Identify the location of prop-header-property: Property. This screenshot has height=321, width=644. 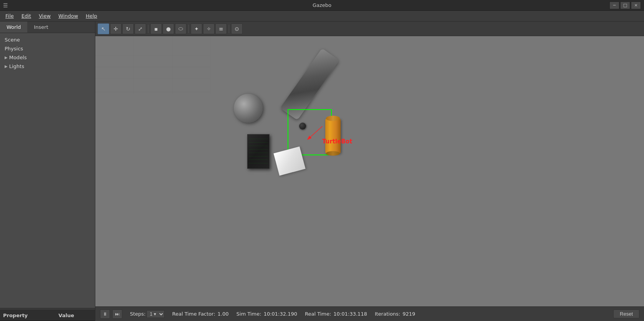
(15, 315).